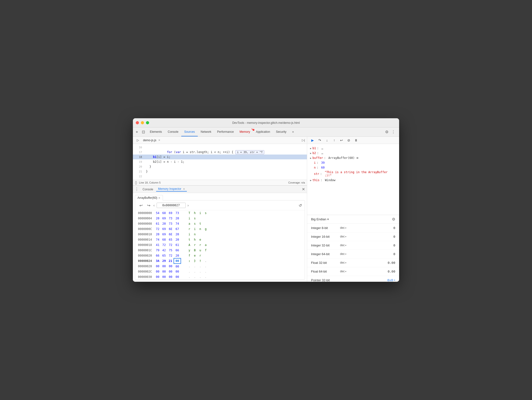 The height and width of the screenshot is (400, 532). What do you see at coordinates (164, 224) in the screenshot?
I see `hex-cell-2-1: 20` at bounding box center [164, 224].